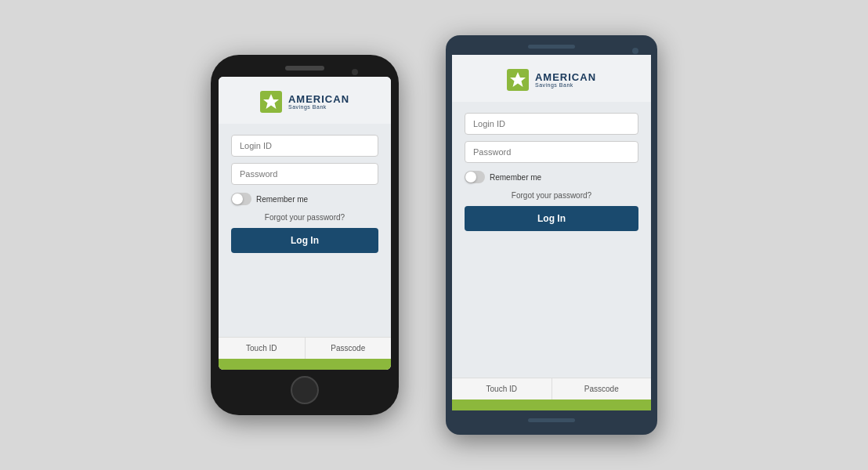 This screenshot has width=868, height=470. Describe the element at coordinates (305, 100) in the screenshot. I see `logo-area-iphone: AMERICAN Savings Bank` at that location.